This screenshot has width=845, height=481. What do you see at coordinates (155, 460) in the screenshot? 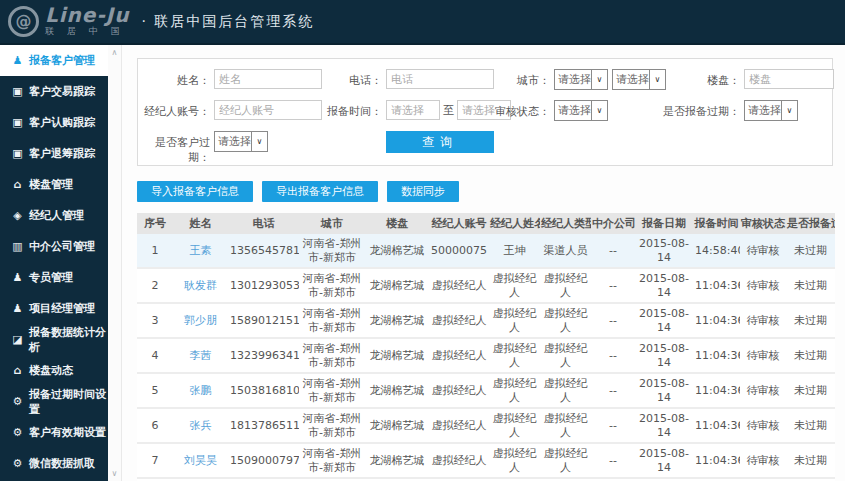
I see `table-cell: 7` at bounding box center [155, 460].